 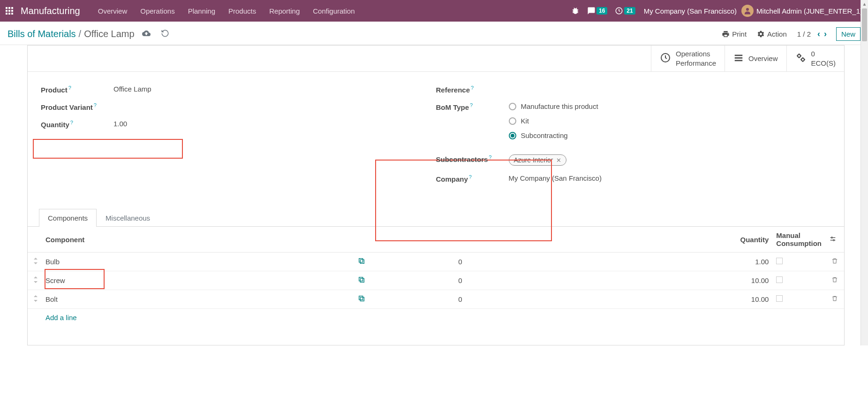 I want to click on discard-icon, so click(x=165, y=34).